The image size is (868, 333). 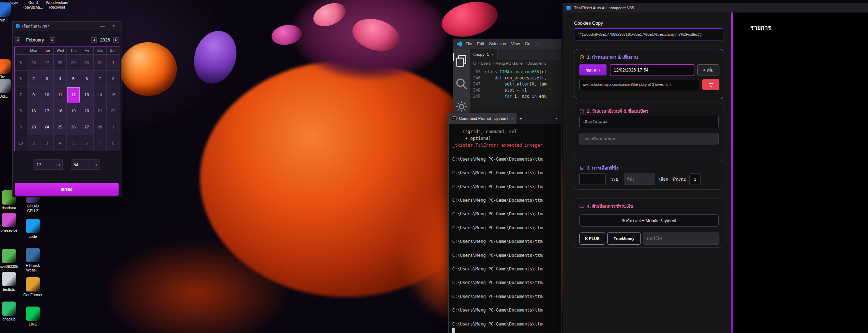 What do you see at coordinates (649, 220) in the screenshot?
I see `payment-method-button: รับบัตรเอง + Mobile Payment` at bounding box center [649, 220].